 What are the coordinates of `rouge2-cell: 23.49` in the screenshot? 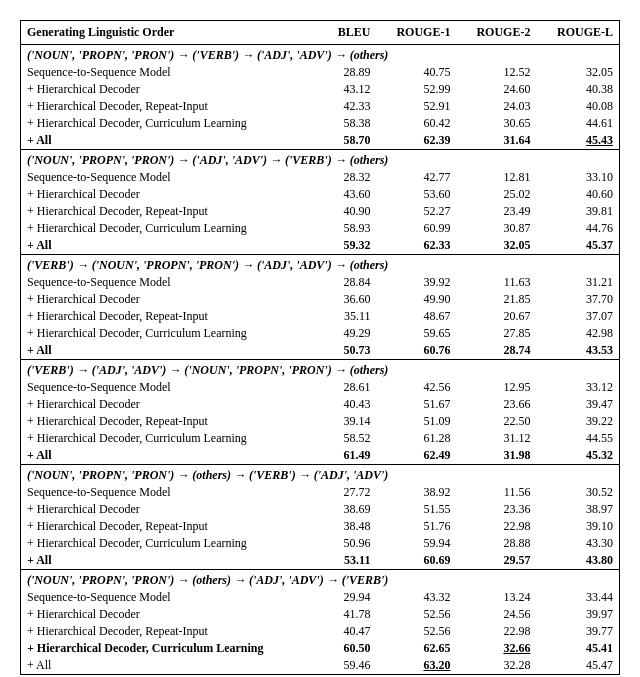 It's located at (496, 212).